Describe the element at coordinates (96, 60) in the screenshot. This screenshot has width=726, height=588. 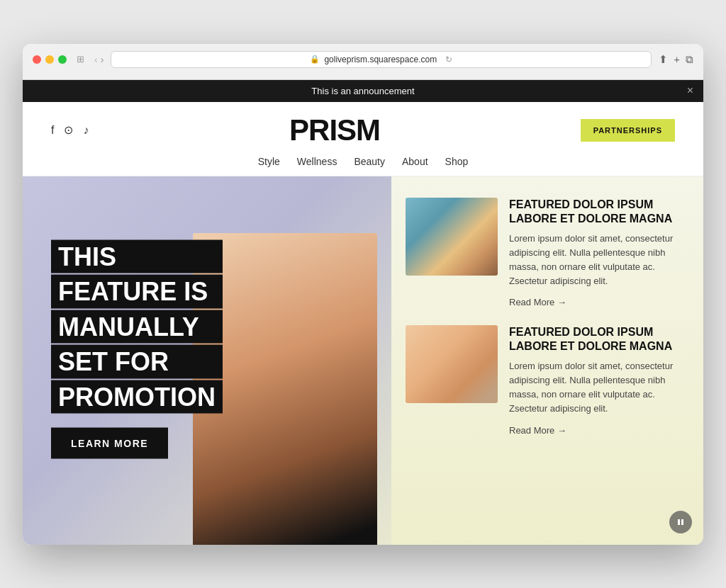
I see `back-button: ‹` at that location.